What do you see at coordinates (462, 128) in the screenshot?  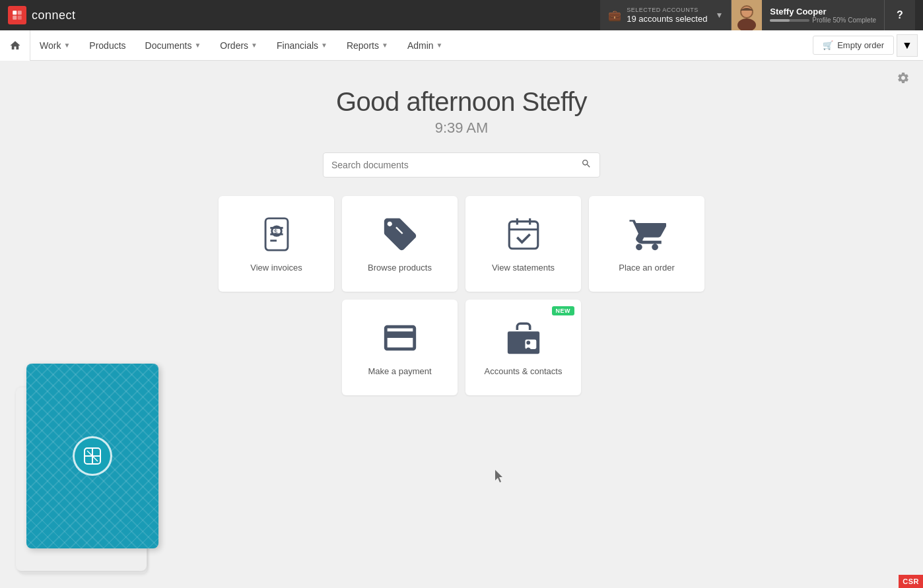 I see `greeting-time: 9:39 AM` at bounding box center [462, 128].